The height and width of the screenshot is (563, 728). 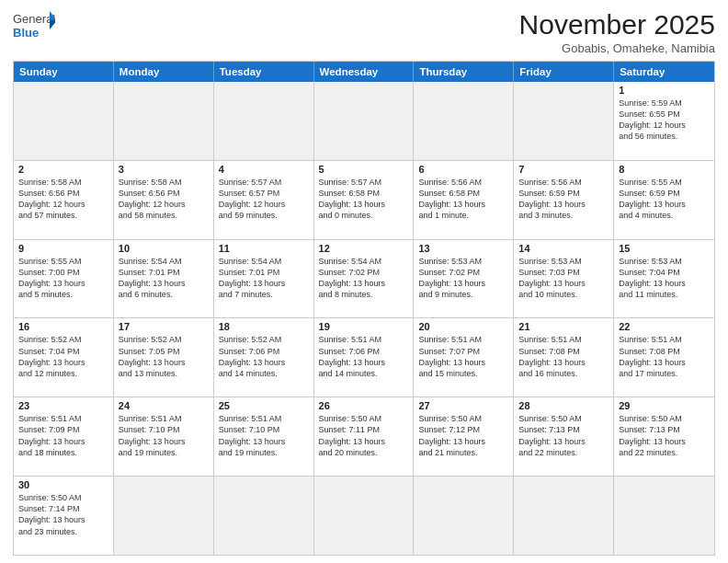 What do you see at coordinates (364, 278) in the screenshot?
I see `day-info-12: Sunrise: 5:54 AM Sunset: 7:02 PM Dayligh…` at bounding box center [364, 278].